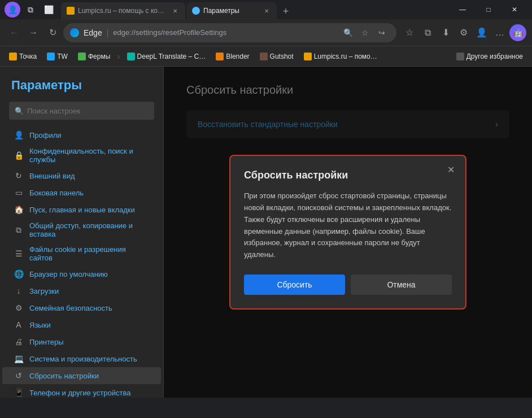 The width and height of the screenshot is (532, 418). I want to click on profiles-label: Профили, so click(45, 136).